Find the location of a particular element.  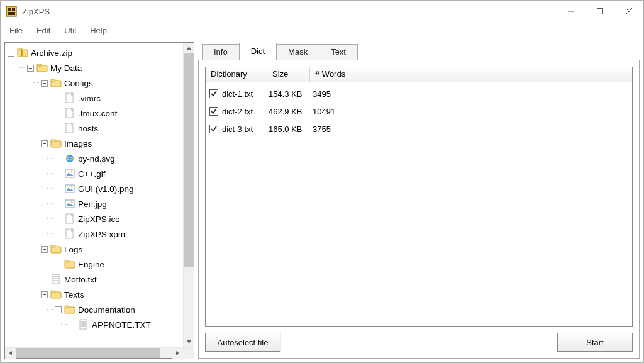

tree-node: ⋯C++.gif is located at coordinates (116, 174).